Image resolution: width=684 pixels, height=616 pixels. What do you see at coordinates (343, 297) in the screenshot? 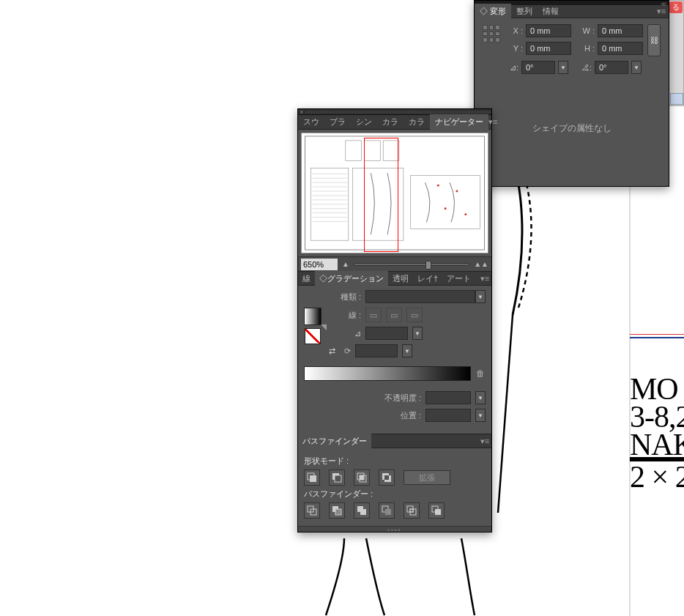
I see `gradient-type-label: 種類 :` at bounding box center [343, 297].